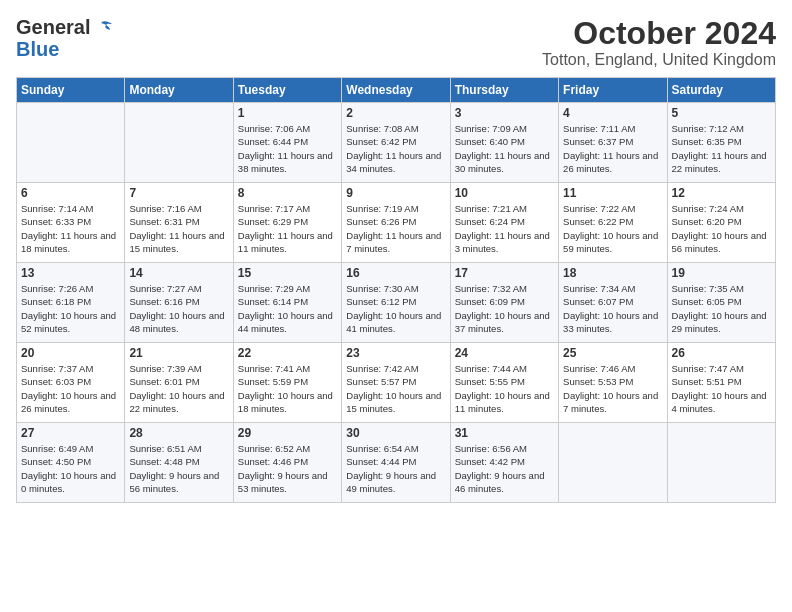 Image resolution: width=792 pixels, height=612 pixels. I want to click on title-block: October 2024 Totton, England, United Kin…, so click(659, 42).